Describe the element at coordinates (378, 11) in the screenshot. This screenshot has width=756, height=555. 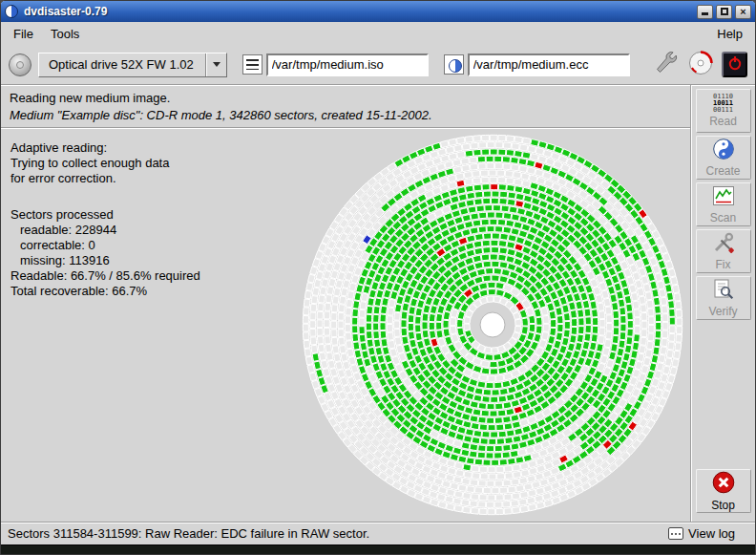
I see `titlebar: dvdisaster-0.79 ×` at that location.